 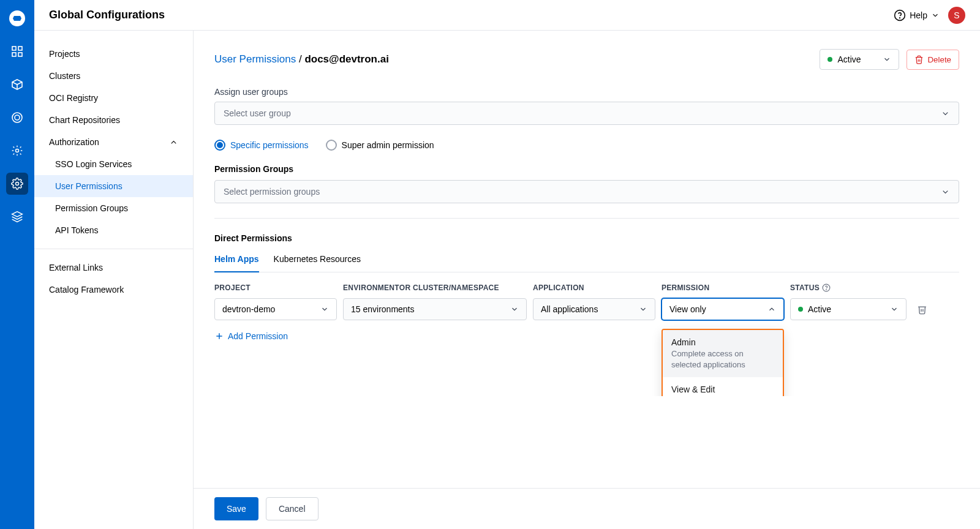 I want to click on icon-rail, so click(x=17, y=198).